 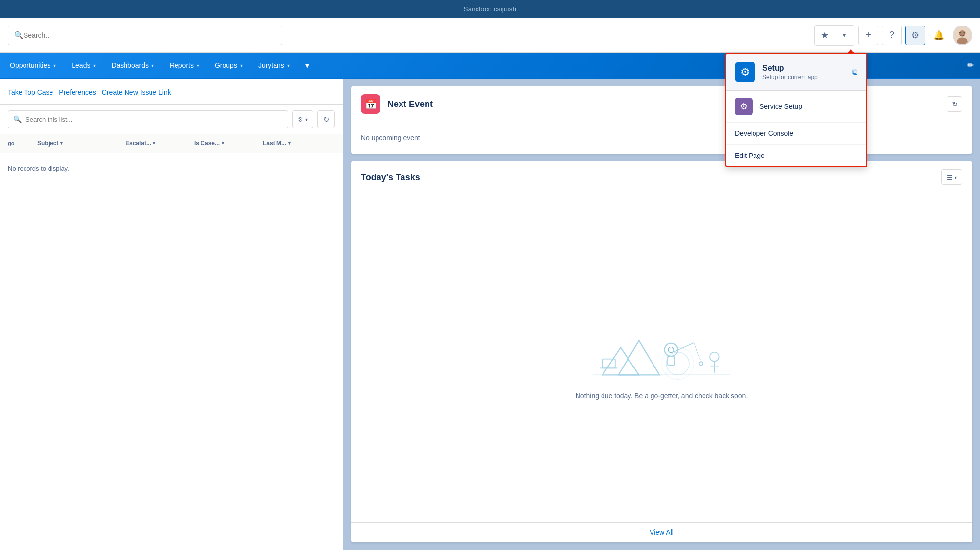 What do you see at coordinates (796, 156) in the screenshot?
I see `edit-page-menu-item: Edit Page` at bounding box center [796, 156].